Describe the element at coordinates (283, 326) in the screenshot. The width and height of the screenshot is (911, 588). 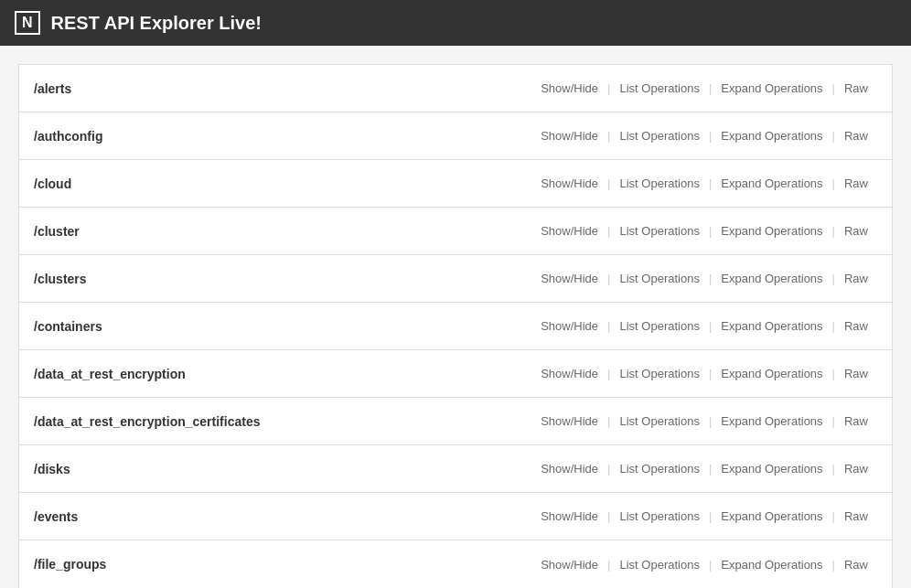
I see `api-endpoint: /containers` at that location.